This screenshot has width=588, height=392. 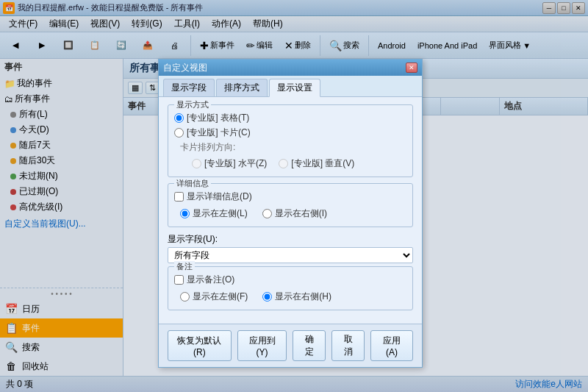 I want to click on notes-left-label: 显示在左侧(F), so click(x=220, y=297).